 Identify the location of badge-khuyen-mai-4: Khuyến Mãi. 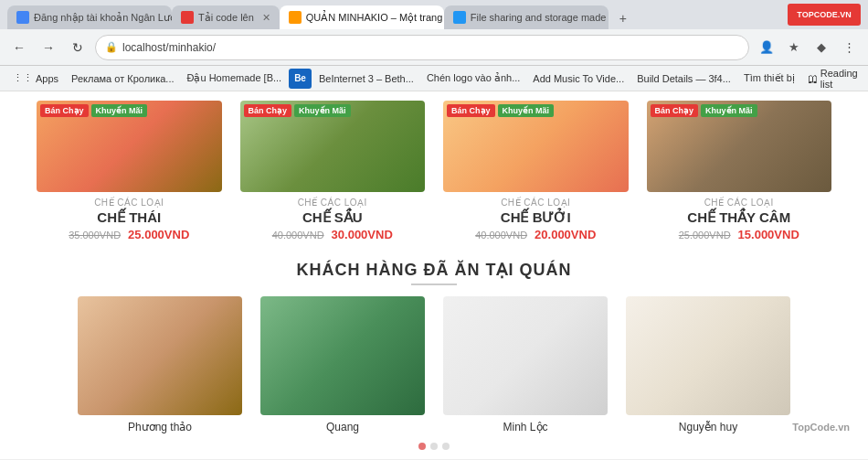
(729, 111).